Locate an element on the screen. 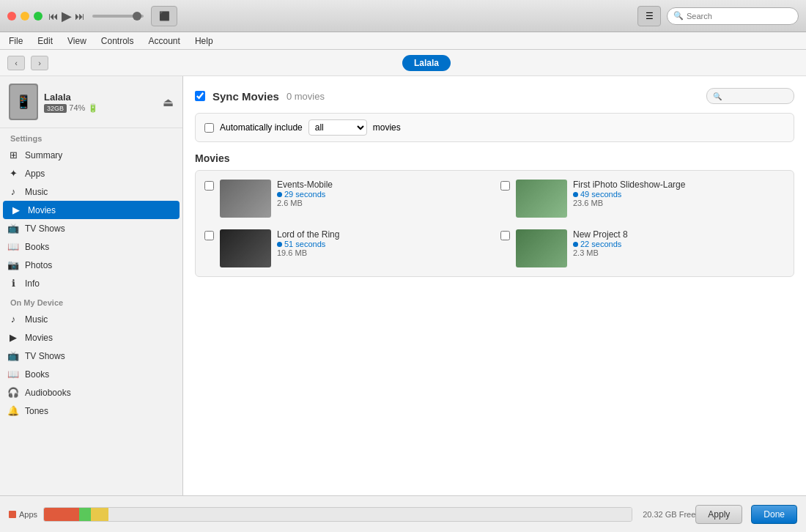 This screenshot has height=532, width=806. menu-view: View is located at coordinates (77, 41).